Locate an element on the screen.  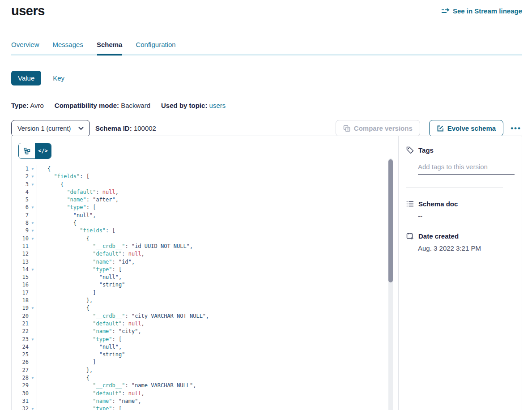
tab-schema: Schema is located at coordinates (110, 47).